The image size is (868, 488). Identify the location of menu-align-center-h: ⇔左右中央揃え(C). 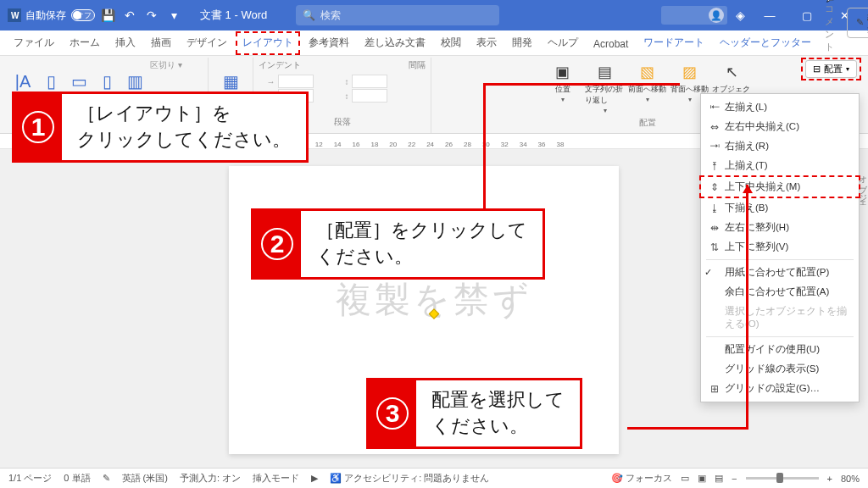
(780, 127).